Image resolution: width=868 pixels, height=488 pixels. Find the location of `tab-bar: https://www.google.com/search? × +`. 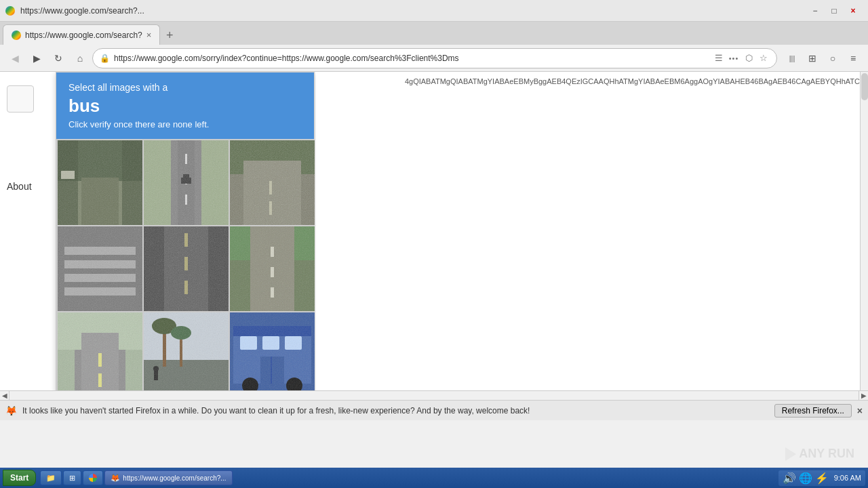

tab-bar: https://www.google.com/search? × + is located at coordinates (434, 33).